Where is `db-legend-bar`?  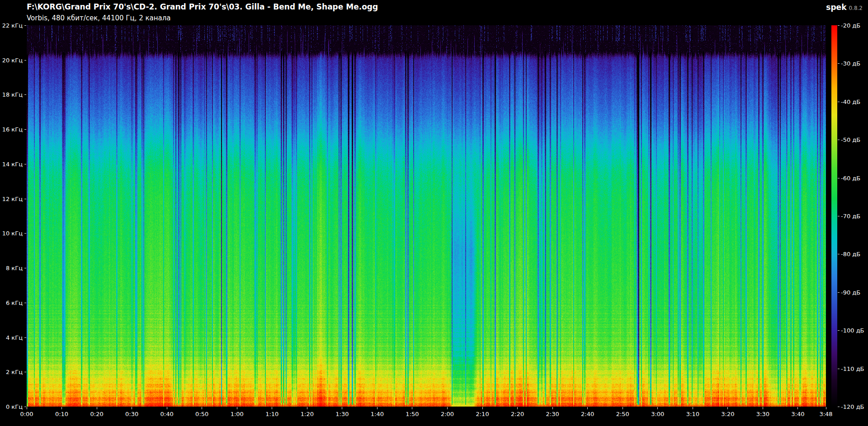
db-legend-bar is located at coordinates (835, 216).